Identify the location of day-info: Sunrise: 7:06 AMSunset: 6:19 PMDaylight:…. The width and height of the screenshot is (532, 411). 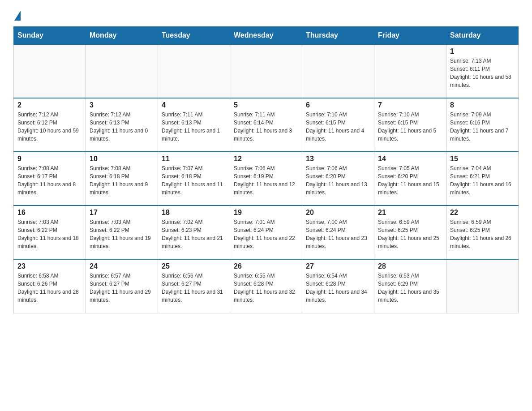
(266, 180).